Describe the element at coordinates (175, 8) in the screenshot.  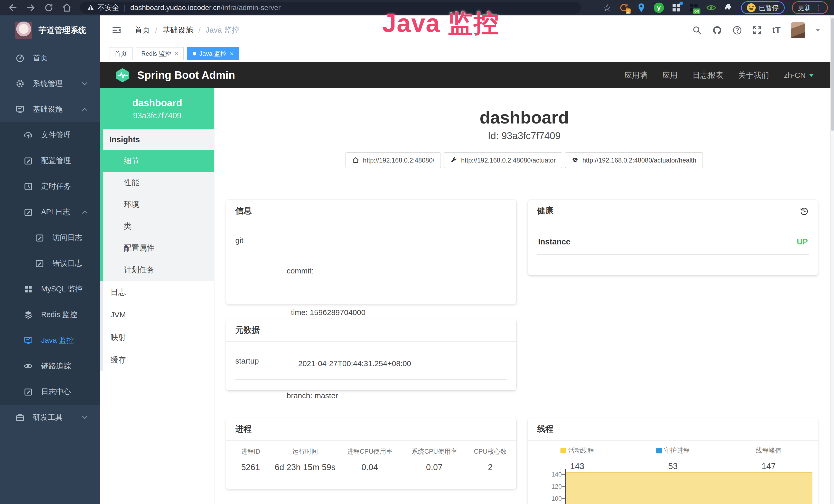
I see `url-domain: dashboard.yudao.iocoder.cn` at that location.